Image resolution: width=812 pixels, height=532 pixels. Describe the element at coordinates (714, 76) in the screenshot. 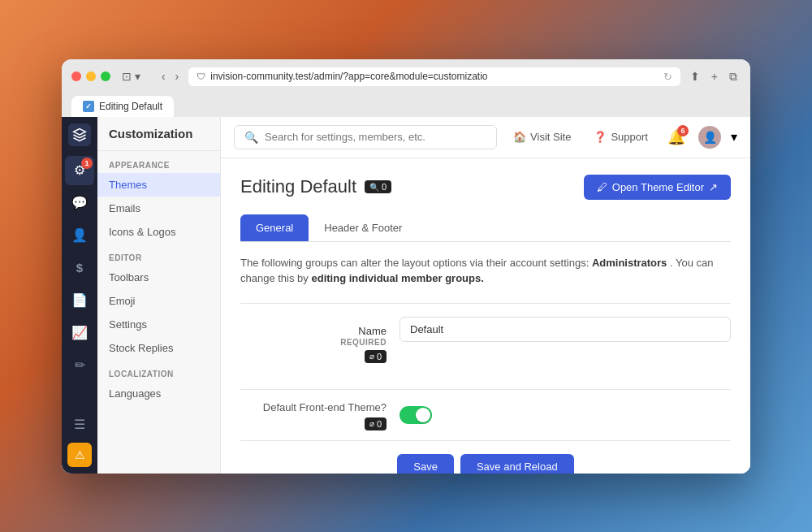

I see `browser-actions: ⬆ + ⧉` at that location.